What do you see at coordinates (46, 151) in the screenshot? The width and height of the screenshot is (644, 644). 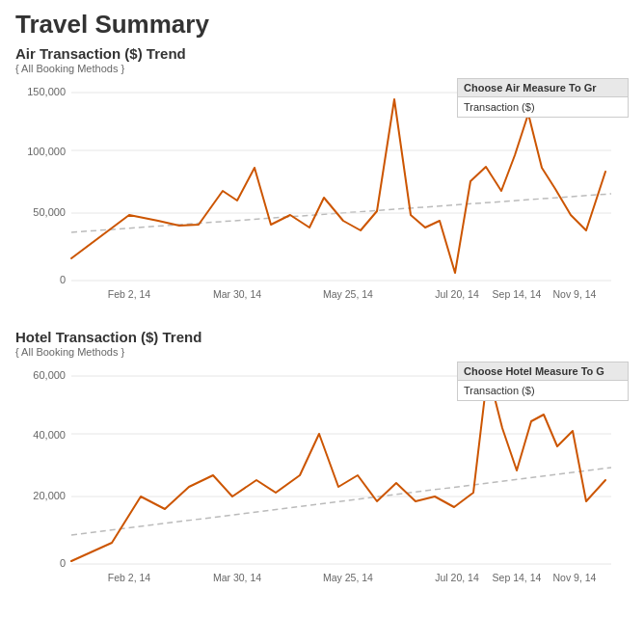 I see `svg-text: 100,000` at bounding box center [46, 151].